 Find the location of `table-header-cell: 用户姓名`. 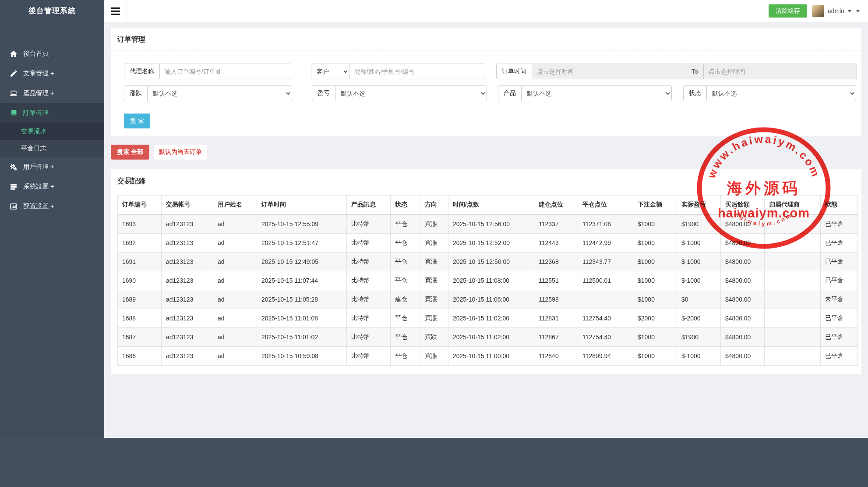

table-header-cell: 用户姓名 is located at coordinates (235, 205).